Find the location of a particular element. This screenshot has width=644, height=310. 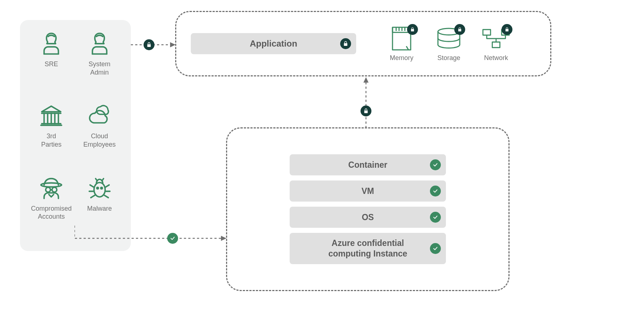

threat-item-sysadmin: SystemAdmin is located at coordinates (100, 54).